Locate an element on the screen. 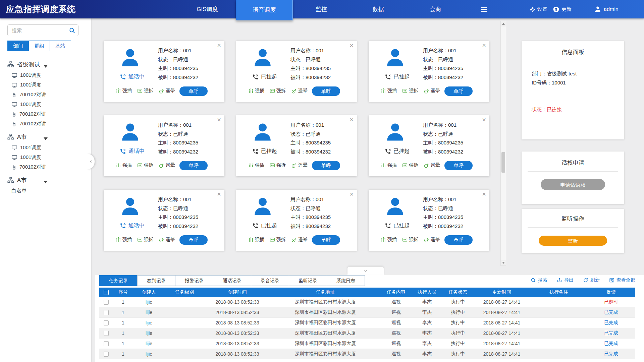  monitor-button: 监听 is located at coordinates (573, 241).